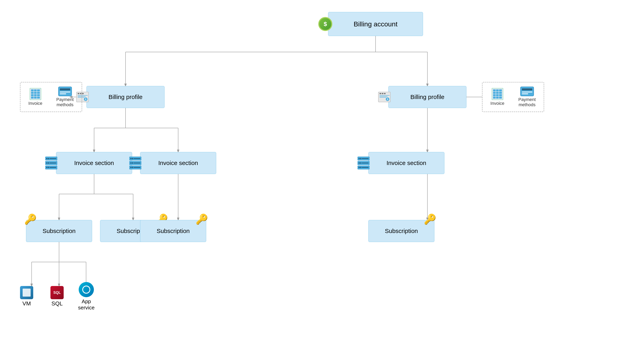  What do you see at coordinates (173, 231) in the screenshot?
I see `subscription-3-node: 🔑 Subscription` at bounding box center [173, 231].